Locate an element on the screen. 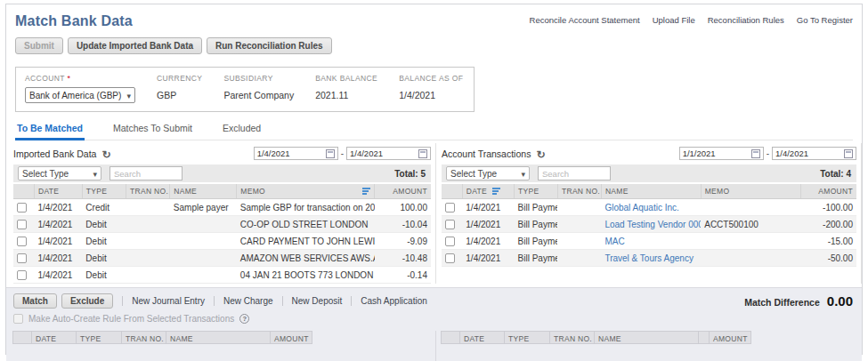 The height and width of the screenshot is (361, 868). transactions-search-input is located at coordinates (574, 173).